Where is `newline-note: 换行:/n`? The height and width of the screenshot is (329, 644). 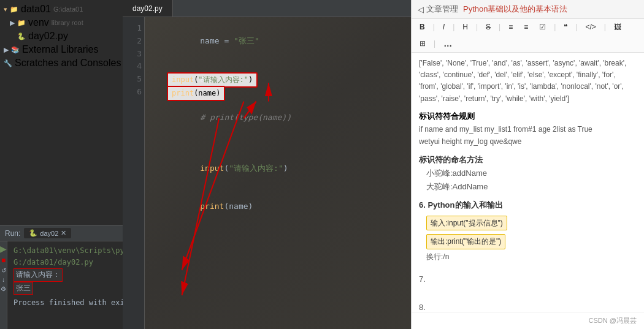
newline-note: 换行:/n is located at coordinates (531, 257).